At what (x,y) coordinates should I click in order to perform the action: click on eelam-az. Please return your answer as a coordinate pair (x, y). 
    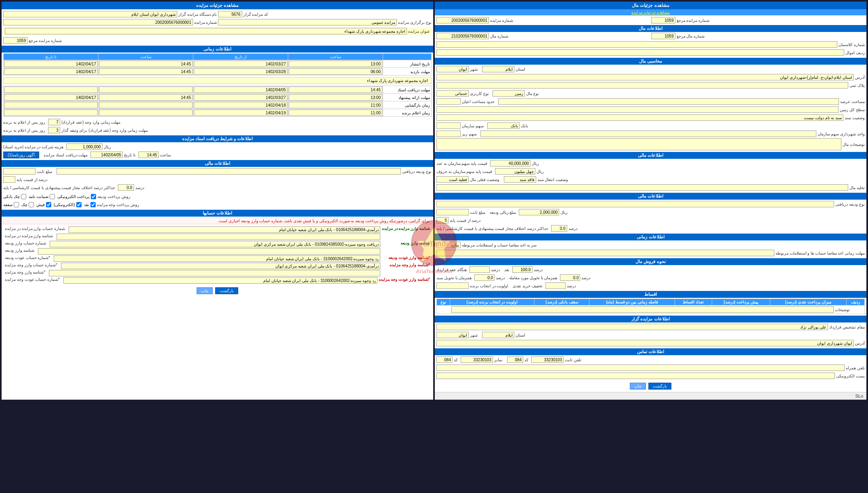
    Looking at the image, I should click on (241, 113).